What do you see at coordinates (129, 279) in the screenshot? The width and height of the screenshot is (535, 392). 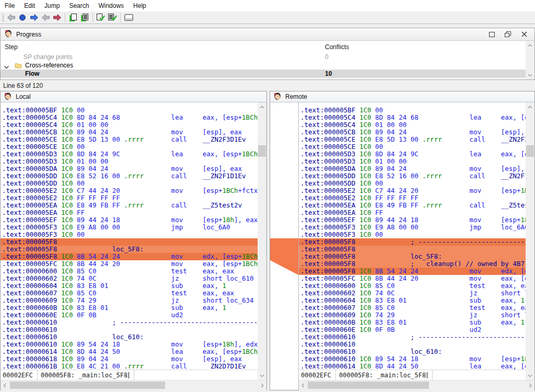 I see `asm-line: .text:00000602 1C0 74 0C jz short loc_61…` at bounding box center [129, 279].